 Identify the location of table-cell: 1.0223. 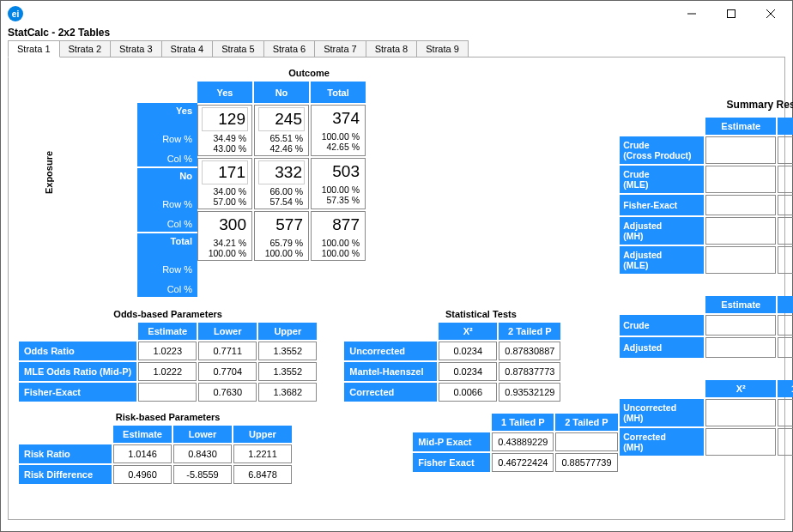
(167, 351).